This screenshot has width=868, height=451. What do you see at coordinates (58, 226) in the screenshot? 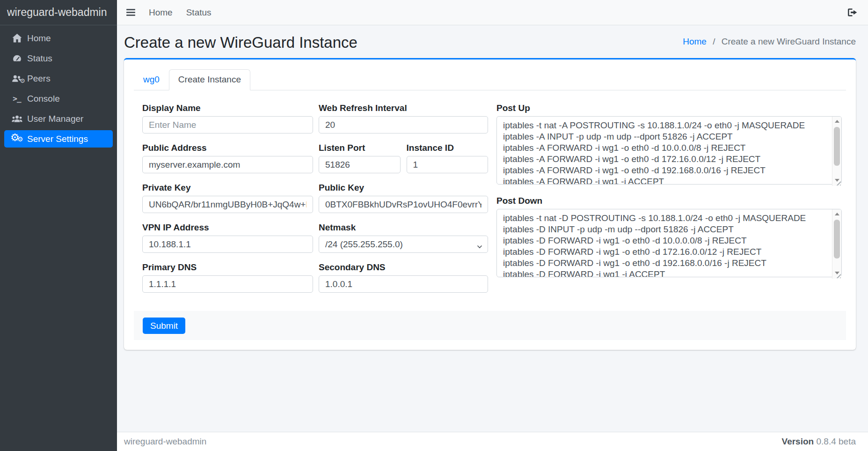
I see `sidebar: wireguard-webadmin Home Status ⚙ Peers >…` at bounding box center [58, 226].